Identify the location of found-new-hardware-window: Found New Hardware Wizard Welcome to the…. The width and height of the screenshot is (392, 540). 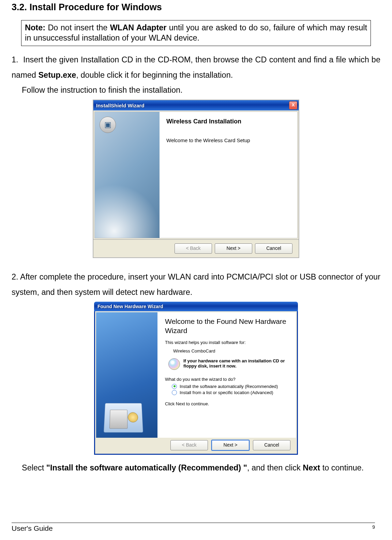
(196, 378).